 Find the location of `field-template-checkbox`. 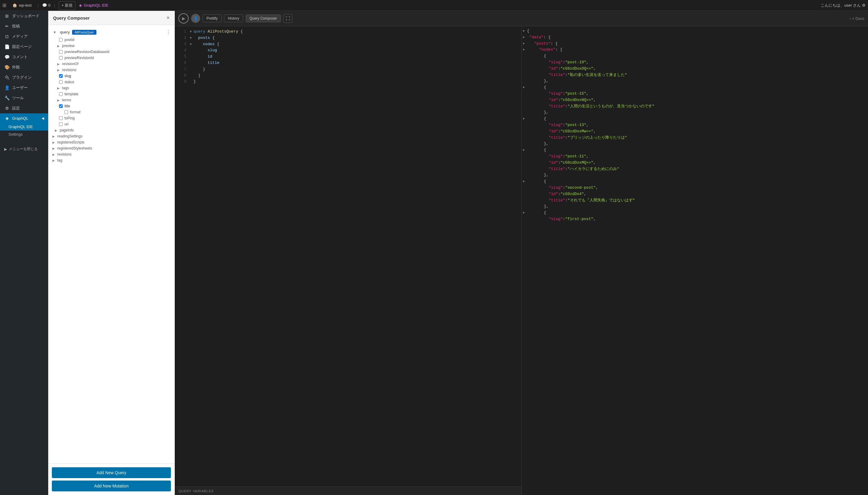

field-template-checkbox is located at coordinates (61, 94).